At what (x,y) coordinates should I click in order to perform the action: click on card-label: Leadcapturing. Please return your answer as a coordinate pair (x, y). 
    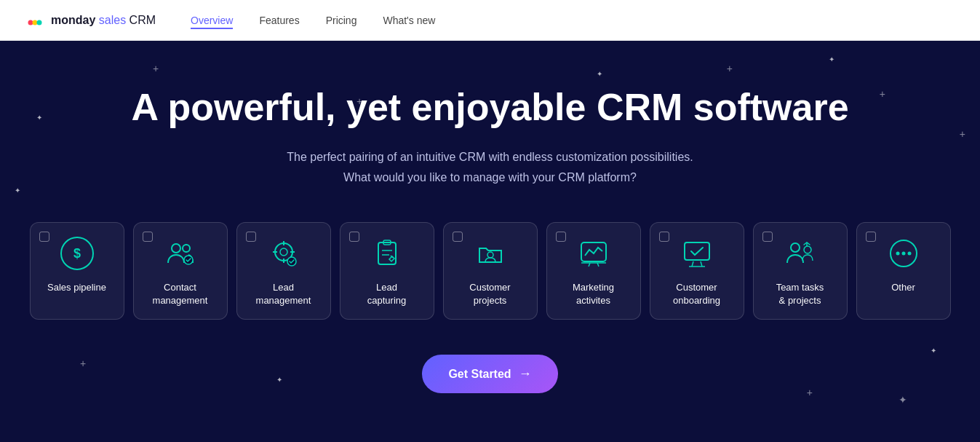
    Looking at the image, I should click on (387, 294).